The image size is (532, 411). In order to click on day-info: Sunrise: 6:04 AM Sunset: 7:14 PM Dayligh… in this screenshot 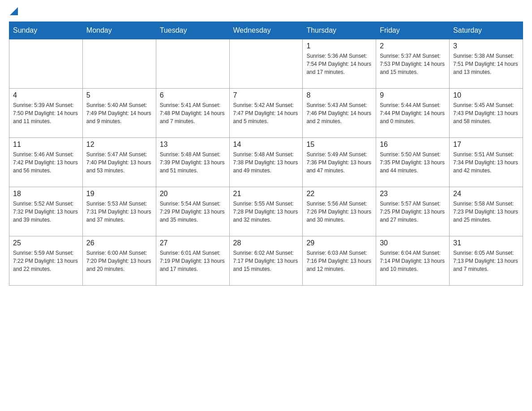, I will do `click(413, 261)`.